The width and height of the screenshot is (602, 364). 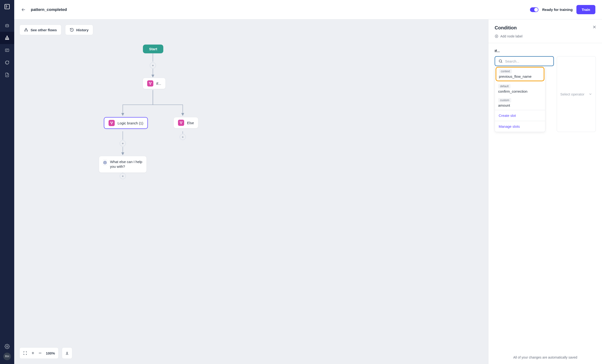 What do you see at coordinates (520, 103) in the screenshot?
I see `dropdown-item-custom: custom amount` at bounding box center [520, 103].